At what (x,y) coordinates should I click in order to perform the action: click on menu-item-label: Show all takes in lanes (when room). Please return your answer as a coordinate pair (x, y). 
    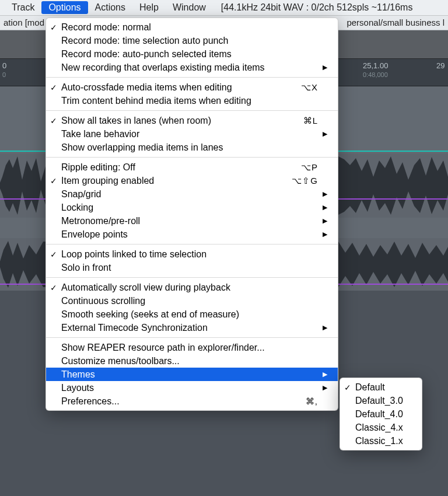
    Looking at the image, I should click on (175, 121).